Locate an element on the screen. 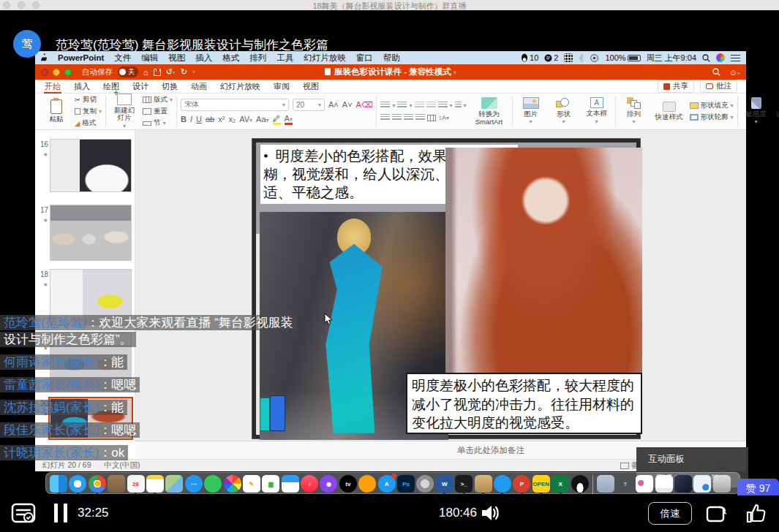  dock-icon: >_ is located at coordinates (464, 484).